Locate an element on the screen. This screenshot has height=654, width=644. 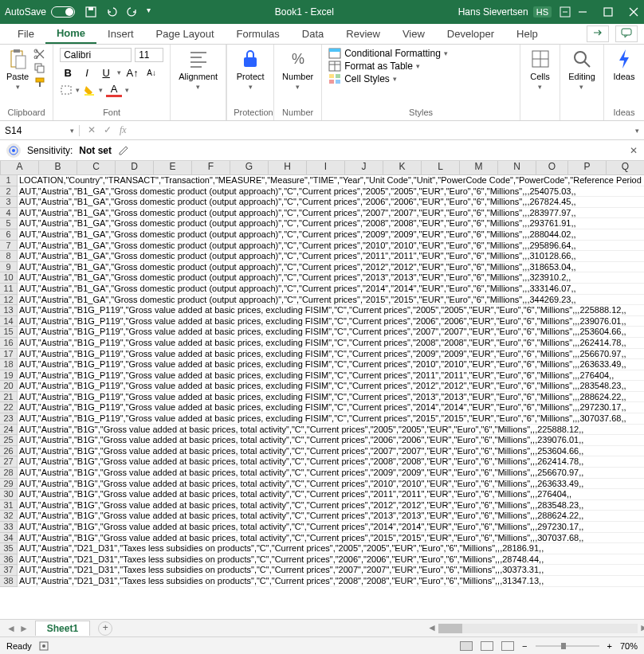
row-header-12: 12 is located at coordinates (9, 300).